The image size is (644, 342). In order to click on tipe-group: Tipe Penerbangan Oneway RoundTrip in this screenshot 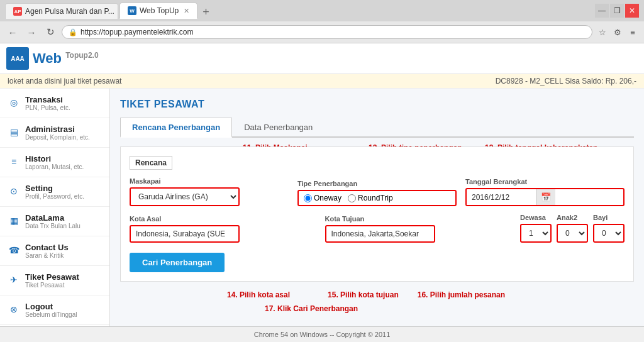, I will do `click(377, 193)`.